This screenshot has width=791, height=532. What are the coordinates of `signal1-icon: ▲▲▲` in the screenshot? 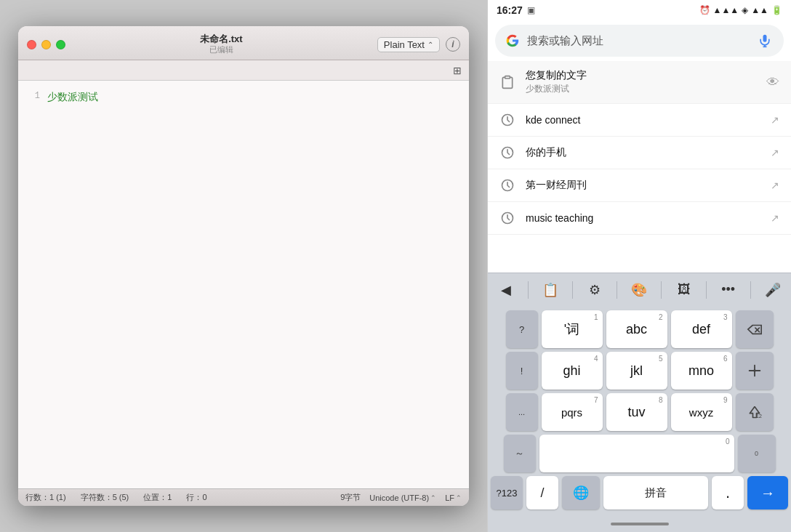 It's located at (726, 10).